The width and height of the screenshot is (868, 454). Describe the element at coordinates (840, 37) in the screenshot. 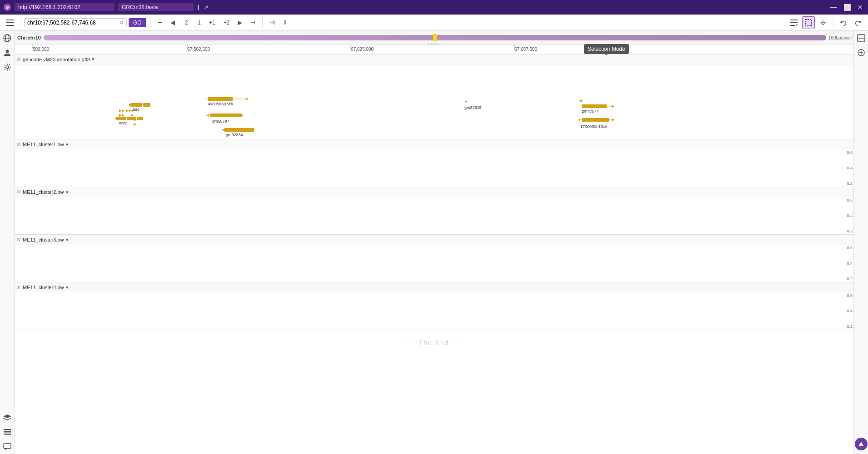

I see `bp-per-pixel-label: 169bp/pixel` at that location.